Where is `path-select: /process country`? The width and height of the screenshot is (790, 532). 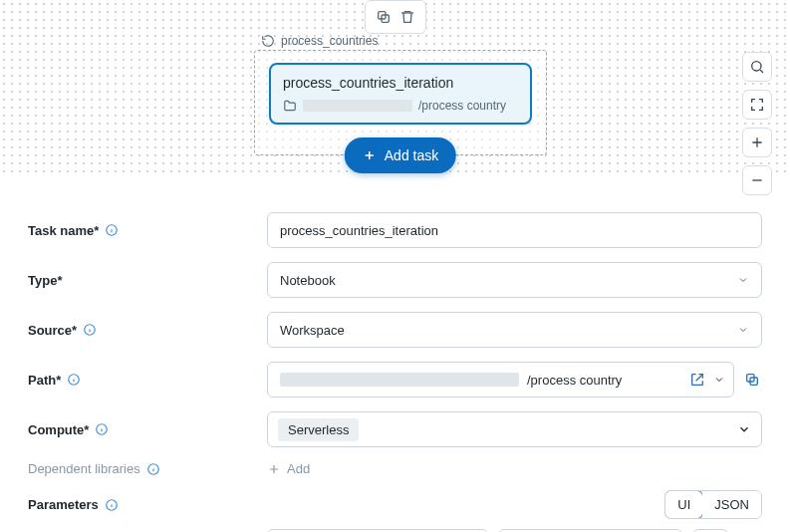
path-select: /process country is located at coordinates (500, 380).